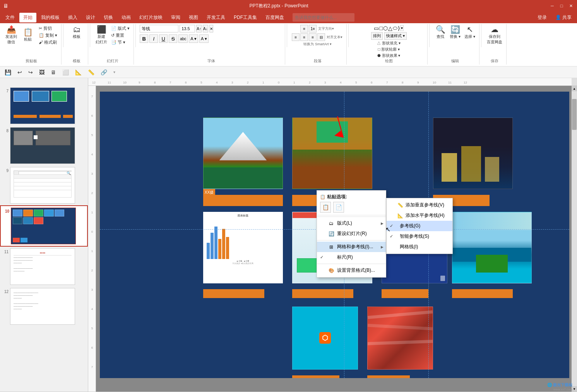 The width and height of the screenshot is (577, 392). I want to click on shape-btn-6: ⟩, so click(399, 28).